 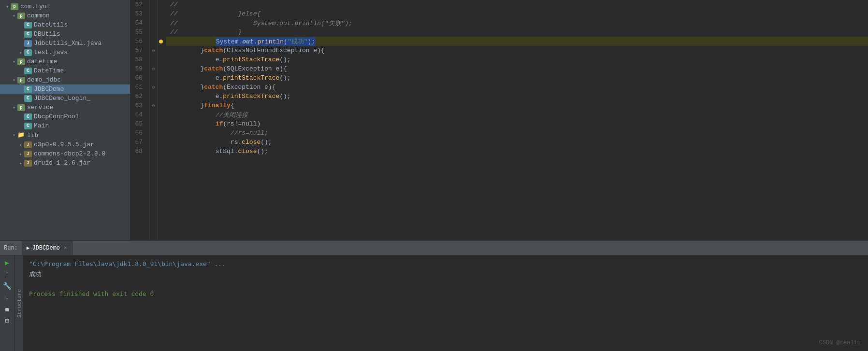 I want to click on code-line-68: stSql.close();, so click(x=517, y=152).